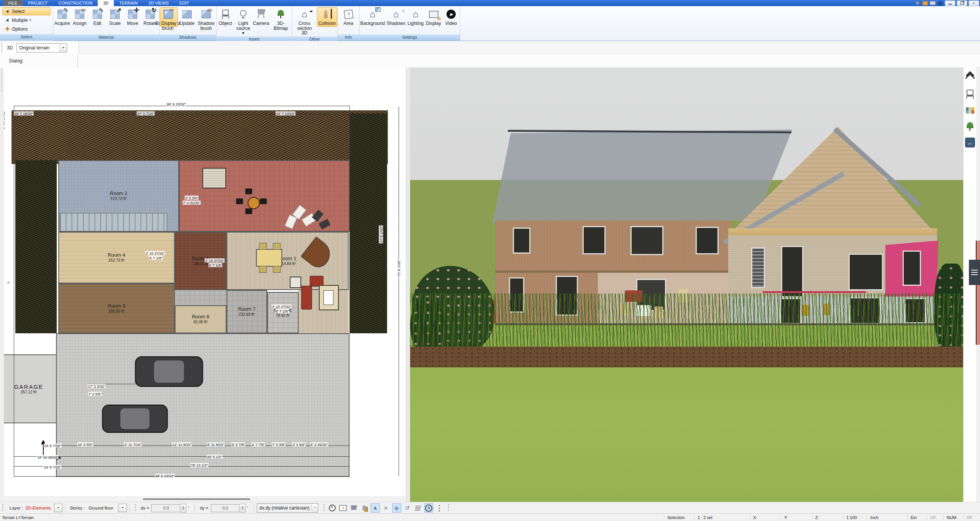  I want to click on tool-icon-bld, so click(364, 508).